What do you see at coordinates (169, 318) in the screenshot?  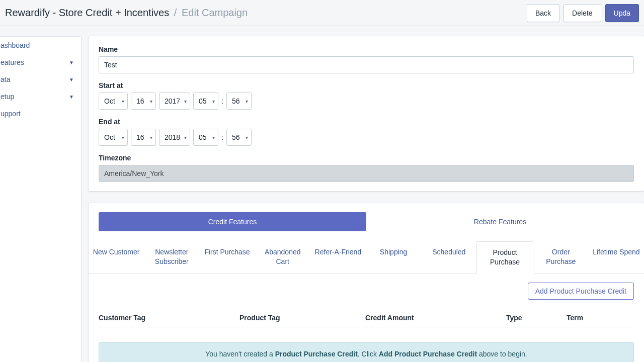 I see `col-customer-tag: Customer Tag` at bounding box center [169, 318].